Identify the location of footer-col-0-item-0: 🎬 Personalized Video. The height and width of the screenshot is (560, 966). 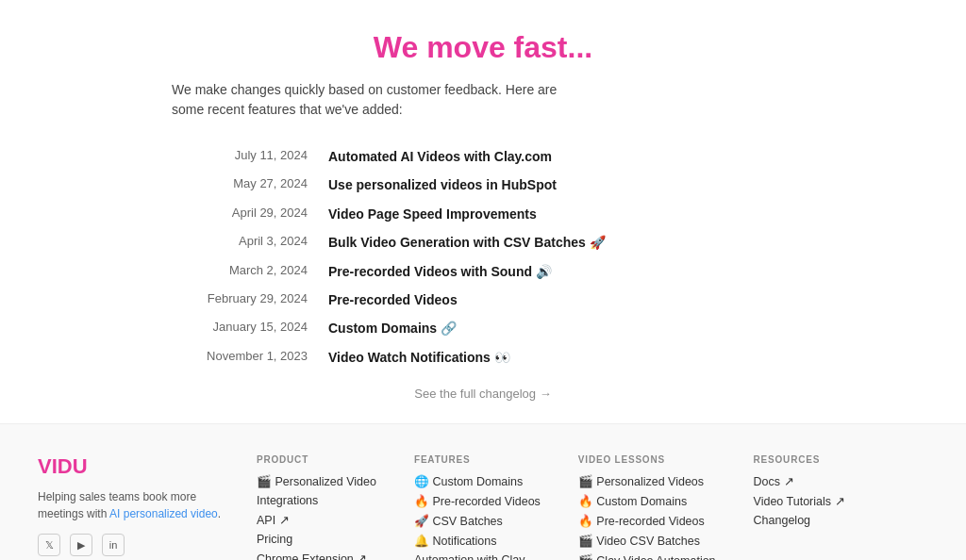
(317, 481).